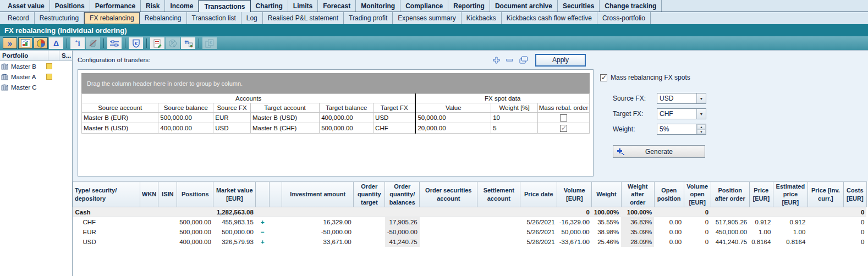 The width and height of the screenshot is (868, 276). I want to click on subtab-expenses-summary: Expenses summary, so click(427, 18).